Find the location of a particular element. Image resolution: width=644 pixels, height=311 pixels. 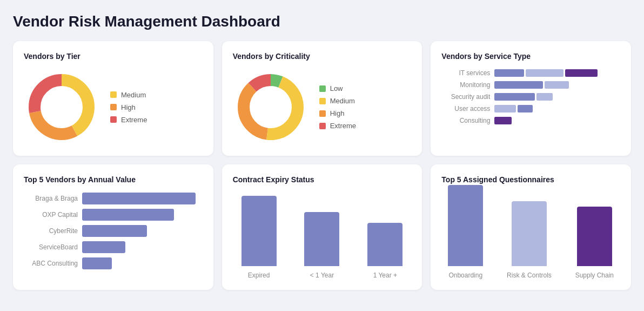

vendors-by-service-card: Vendors by Service Type IT servicesMonit… is located at coordinates (531, 98).